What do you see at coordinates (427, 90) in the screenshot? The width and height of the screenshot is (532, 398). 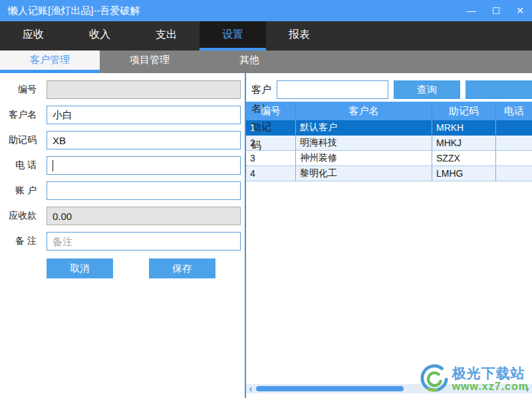 I see `query-button: 查询` at bounding box center [427, 90].